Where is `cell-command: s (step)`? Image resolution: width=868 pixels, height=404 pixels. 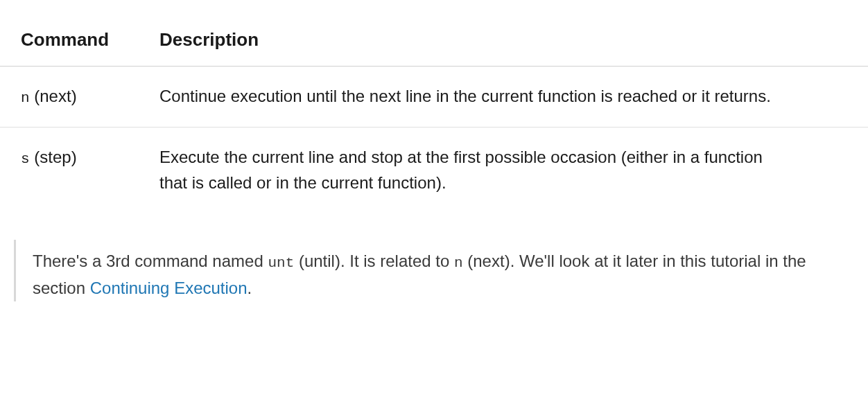 cell-command: s (step) is located at coordinates (69, 169).